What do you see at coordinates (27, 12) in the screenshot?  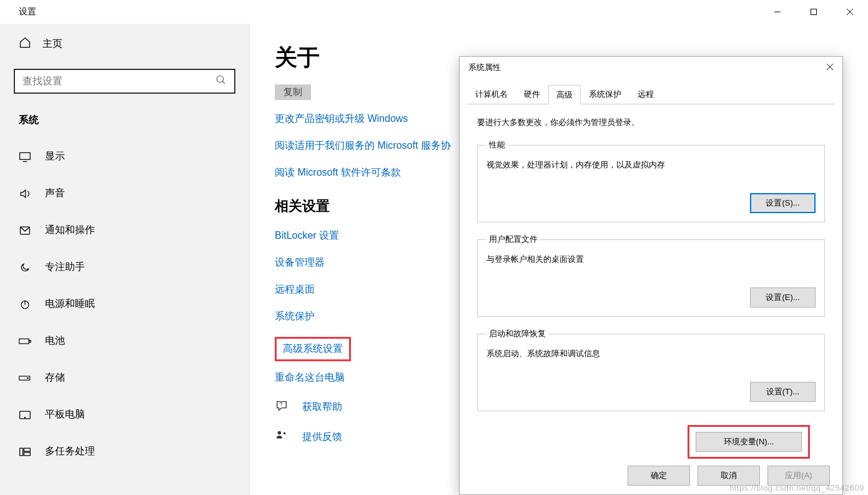 I see `window-title: 设置` at bounding box center [27, 12].